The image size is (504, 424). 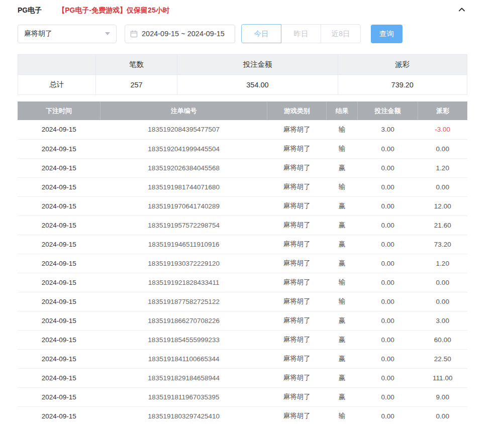 What do you see at coordinates (443, 130) in the screenshot?
I see `payout-cell: -3.00` at bounding box center [443, 130].